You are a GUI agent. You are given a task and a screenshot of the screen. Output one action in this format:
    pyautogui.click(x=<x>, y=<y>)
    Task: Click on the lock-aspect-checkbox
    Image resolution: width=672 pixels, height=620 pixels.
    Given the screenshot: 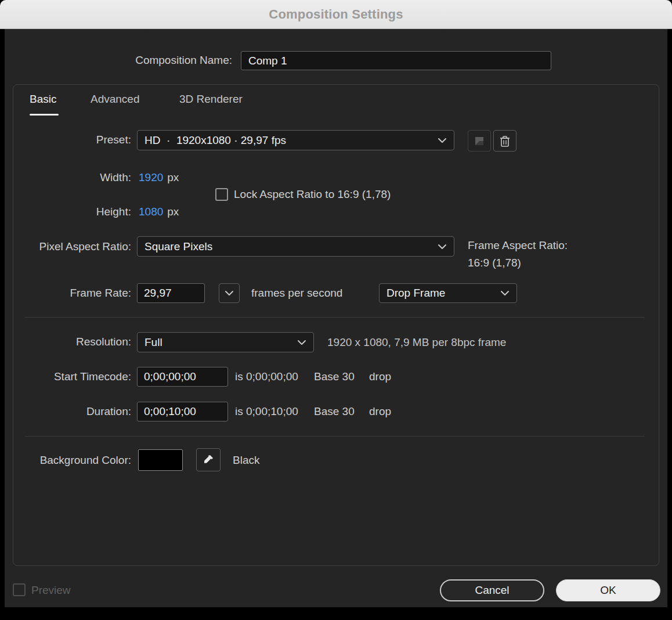 What is the action you would take?
    pyautogui.click(x=222, y=194)
    